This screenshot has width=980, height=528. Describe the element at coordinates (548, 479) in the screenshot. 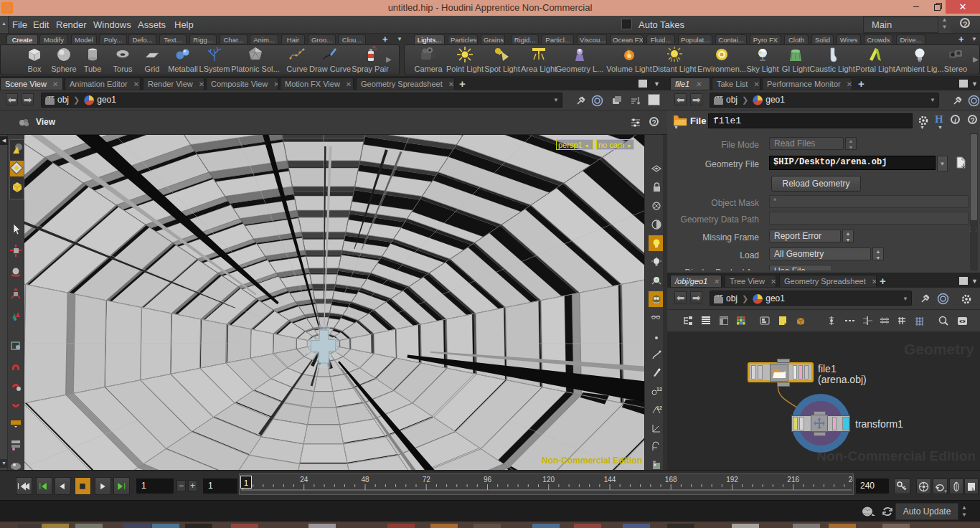

I see `svg-text: 120` at that location.